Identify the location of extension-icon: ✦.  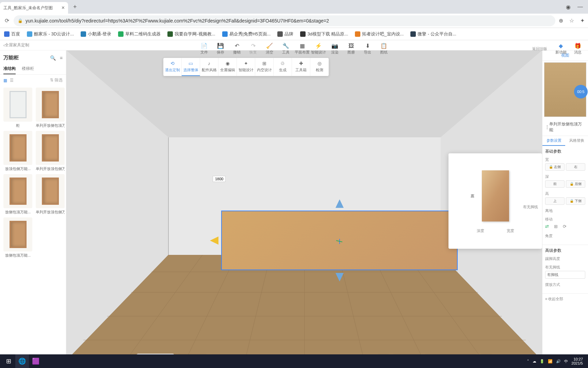
(583, 20).